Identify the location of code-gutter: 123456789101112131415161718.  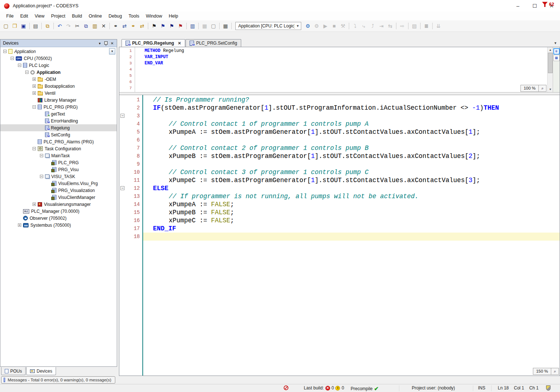
(134, 168).